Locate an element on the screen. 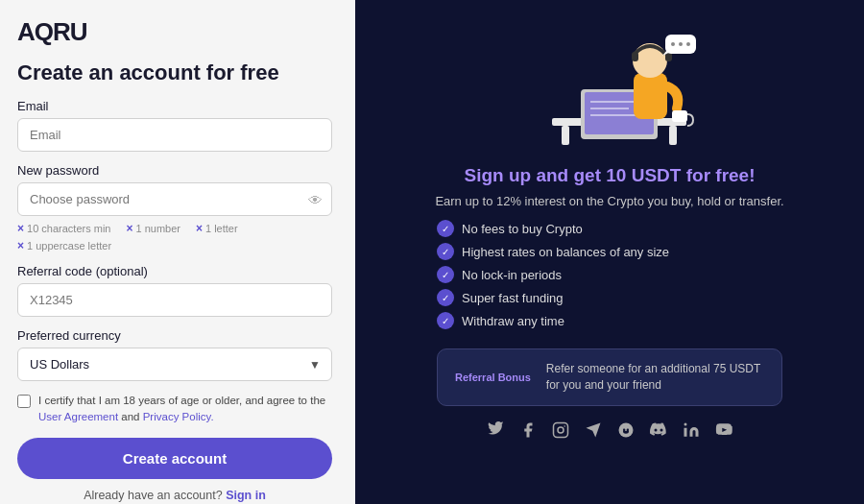 The height and width of the screenshot is (504, 864). logo: AQRU is located at coordinates (175, 33).